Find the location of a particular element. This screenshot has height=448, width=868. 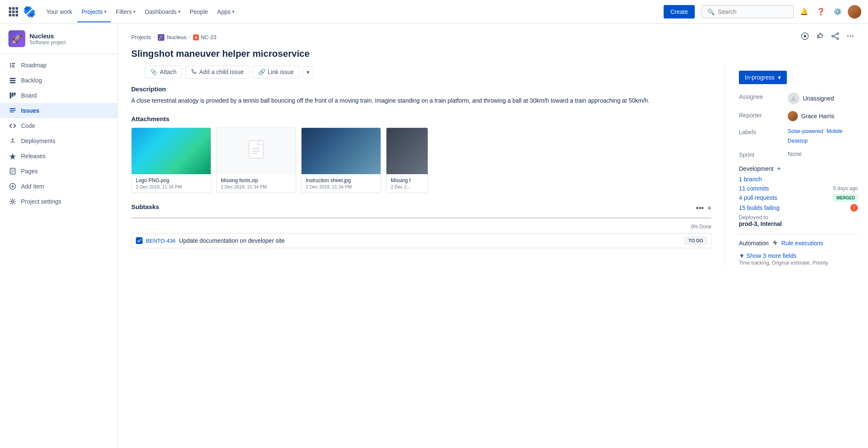

description-heading: Description is located at coordinates (421, 89).